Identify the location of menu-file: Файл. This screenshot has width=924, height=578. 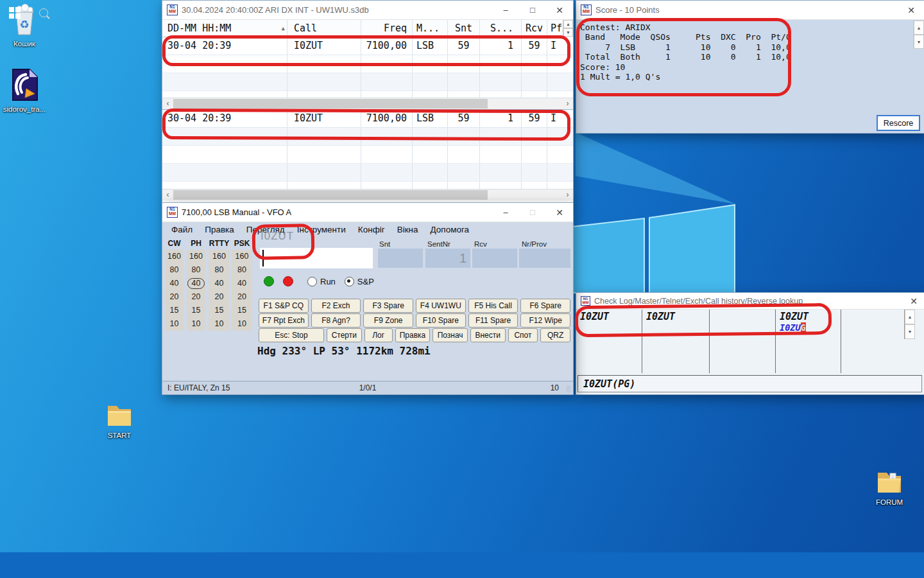
(182, 230).